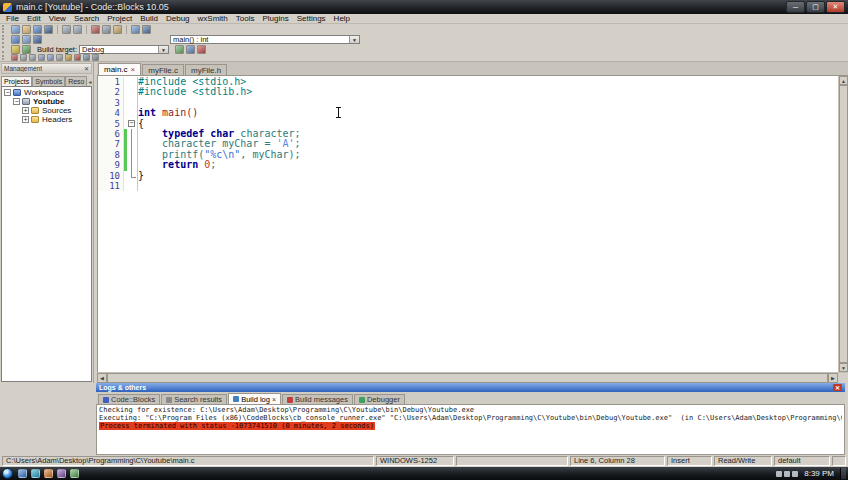 This screenshot has height=480, width=848. Describe the element at coordinates (32, 58) in the screenshot. I see `next-line-icon` at that location.